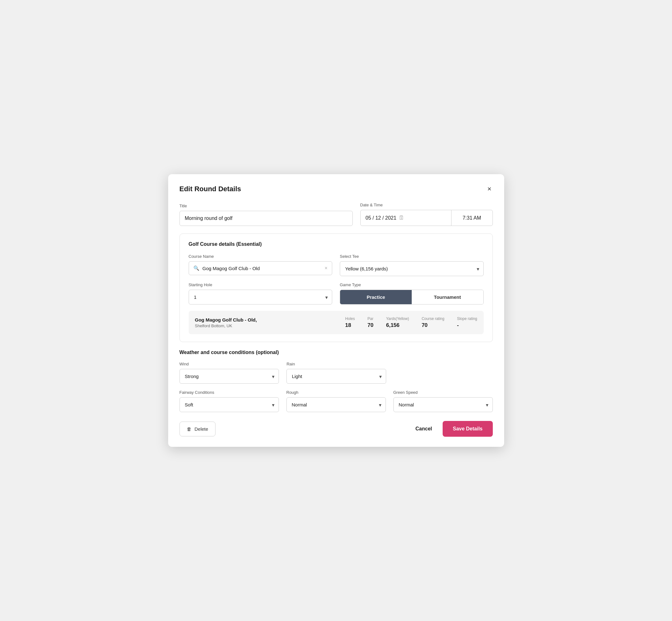 The width and height of the screenshot is (672, 621). Describe the element at coordinates (229, 376) in the screenshot. I see `wind-select: None Light Moderate Strong` at that location.